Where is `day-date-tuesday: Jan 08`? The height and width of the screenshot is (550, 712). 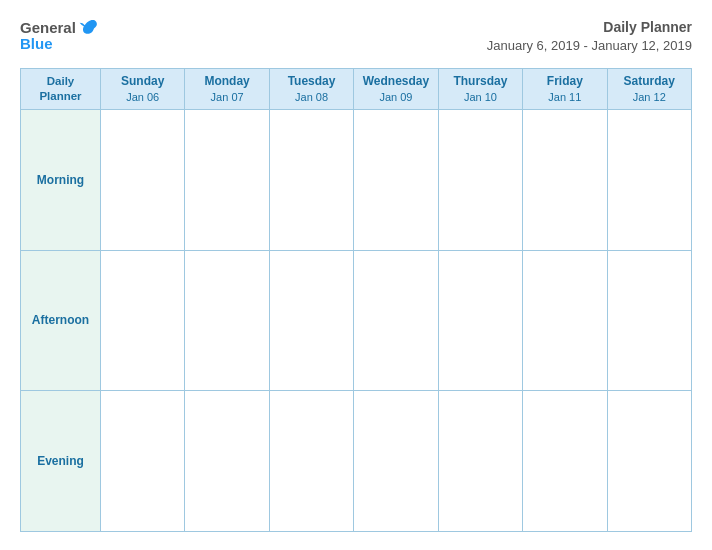 day-date-tuesday: Jan 08 is located at coordinates (312, 97).